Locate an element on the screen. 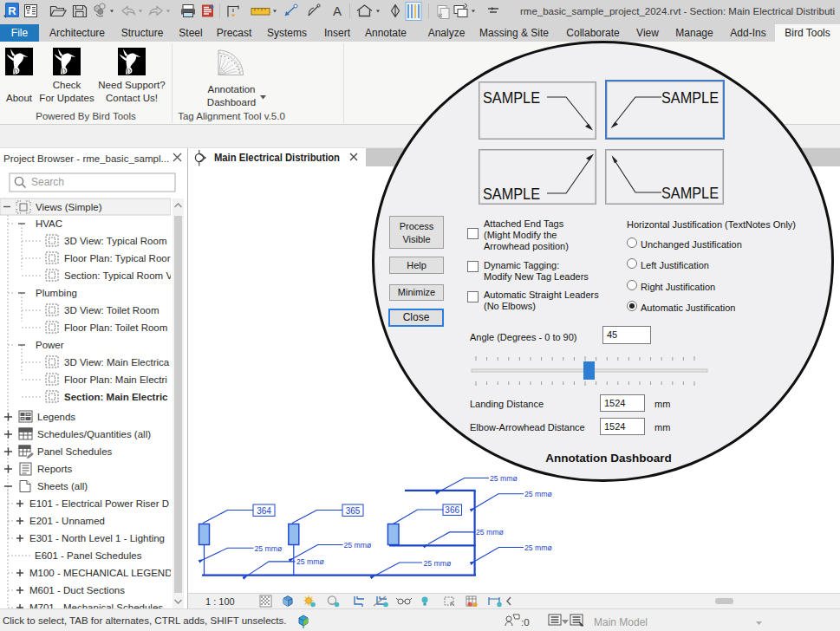  svg-text: Floor Plan: Typical Roor is located at coordinates (118, 258).